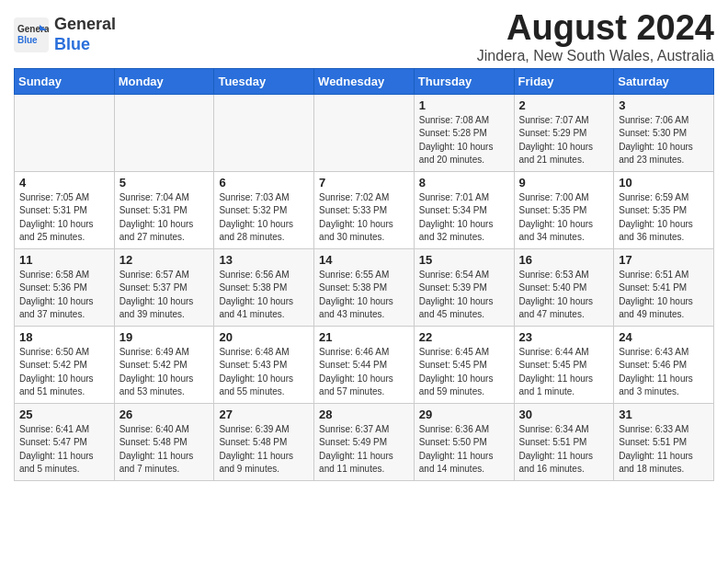  Describe the element at coordinates (664, 337) in the screenshot. I see `day-number: 24` at that location.